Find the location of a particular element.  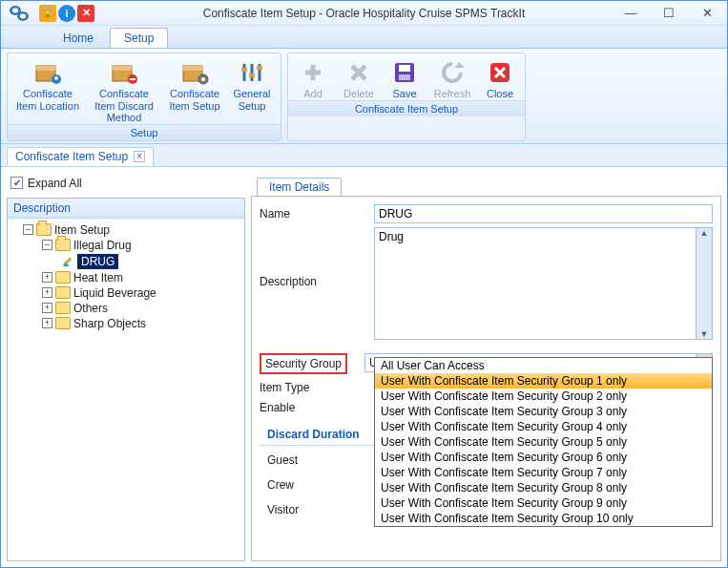

rbtn-item-location: Confiscate Item Location is located at coordinates (48, 91).